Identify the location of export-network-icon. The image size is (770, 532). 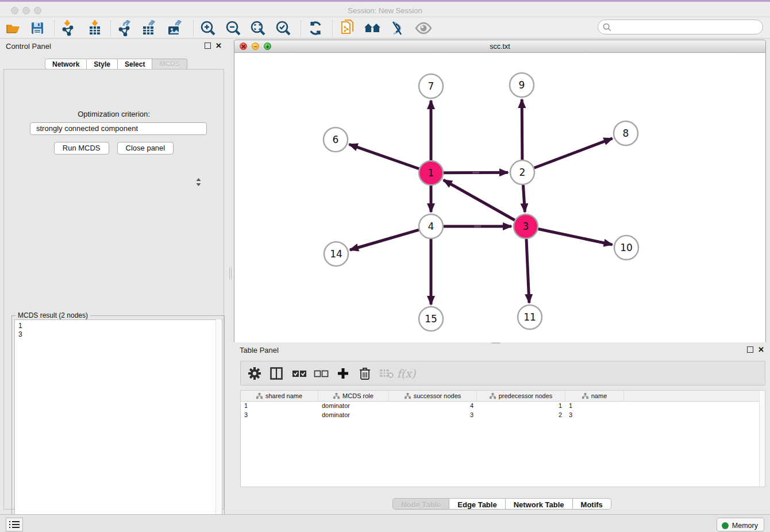
(125, 28).